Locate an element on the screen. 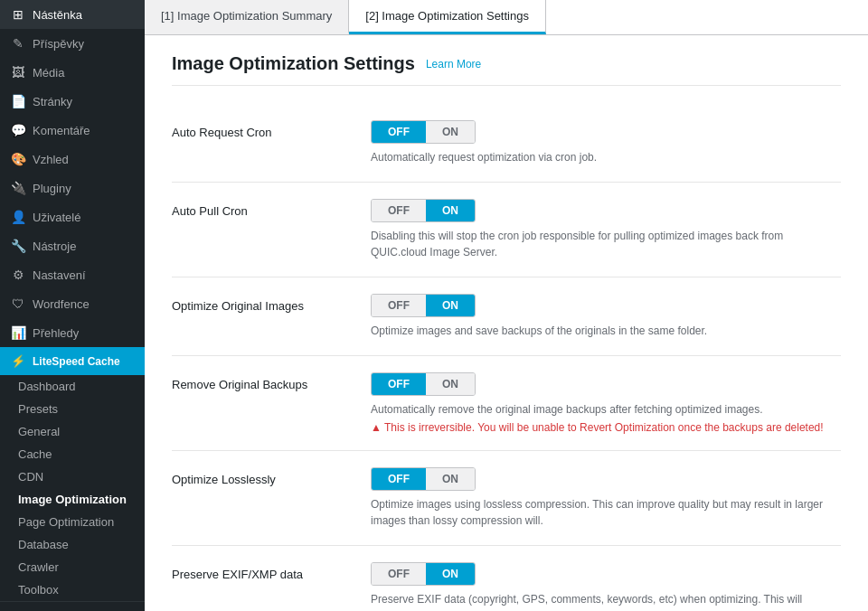 The height and width of the screenshot is (611, 868). desc-optimize-original-images: Optimize images and save backups of the … is located at coordinates (606, 331).